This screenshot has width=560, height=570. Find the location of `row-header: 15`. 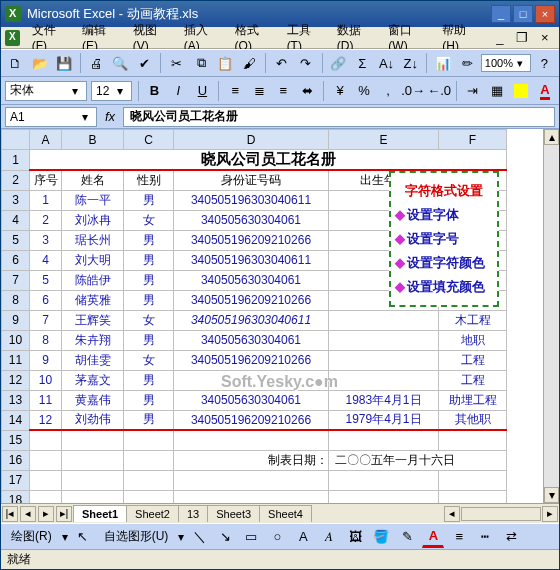

row-header: 15 is located at coordinates (16, 440).